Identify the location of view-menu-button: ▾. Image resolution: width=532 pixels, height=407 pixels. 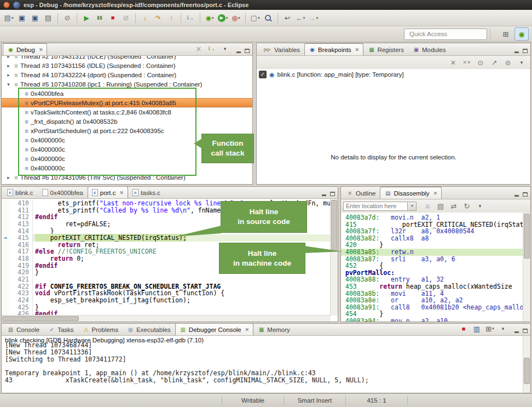
(225, 49).